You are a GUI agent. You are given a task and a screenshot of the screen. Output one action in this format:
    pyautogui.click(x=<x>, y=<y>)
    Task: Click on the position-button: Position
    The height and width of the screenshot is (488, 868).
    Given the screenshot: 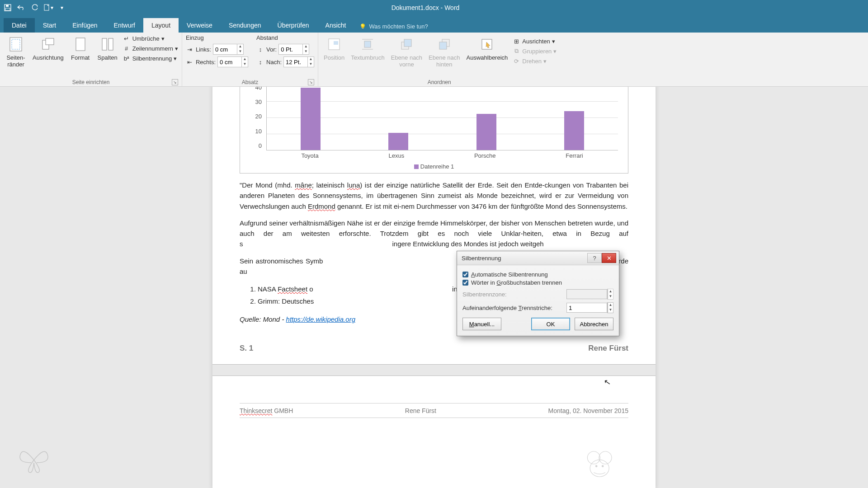 What is the action you would take?
    pyautogui.click(x=334, y=49)
    